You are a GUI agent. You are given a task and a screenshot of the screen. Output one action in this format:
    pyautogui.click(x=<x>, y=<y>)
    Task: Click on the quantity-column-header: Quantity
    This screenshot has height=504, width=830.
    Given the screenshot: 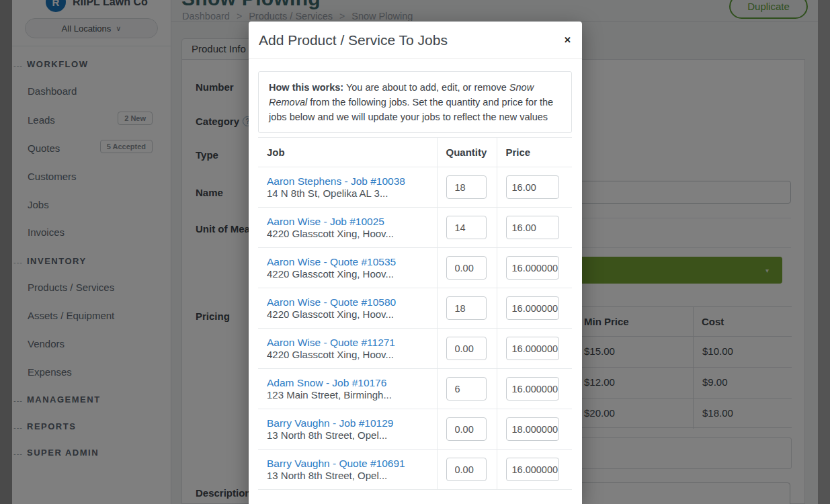 What is the action you would take?
    pyautogui.click(x=466, y=153)
    